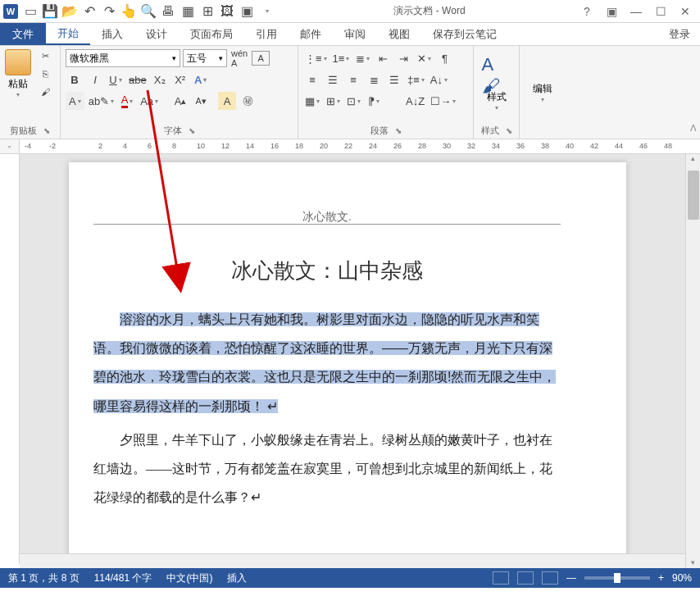  Describe the element at coordinates (682, 578) in the screenshot. I see `zoom-level: 90%` at that location.